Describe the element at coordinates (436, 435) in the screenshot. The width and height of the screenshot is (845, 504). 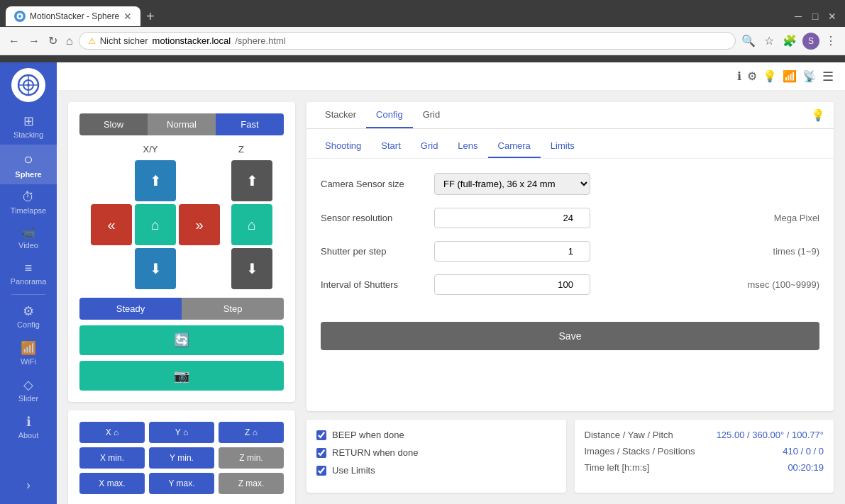
I see `beep-row: BEEP when done` at that location.